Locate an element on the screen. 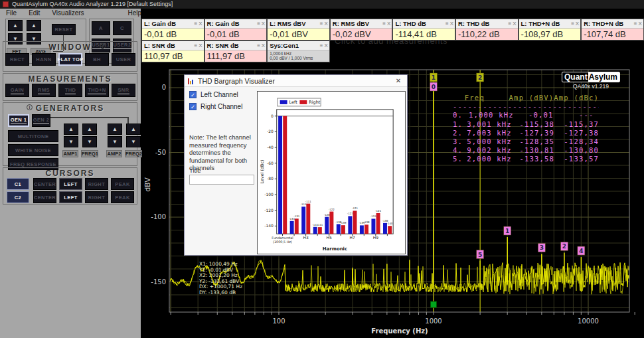 This screenshot has width=644, height=338. measure-button-gain: GAIN is located at coordinates (17, 90).